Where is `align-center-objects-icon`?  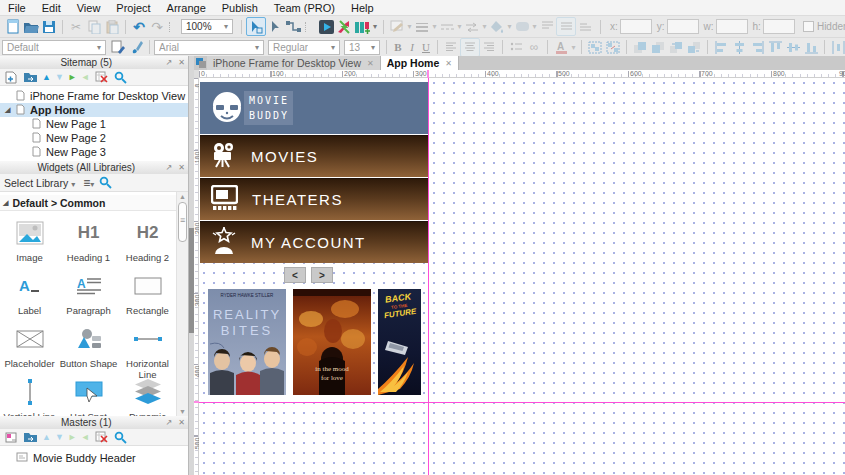 align-center-objects-icon is located at coordinates (739, 48).